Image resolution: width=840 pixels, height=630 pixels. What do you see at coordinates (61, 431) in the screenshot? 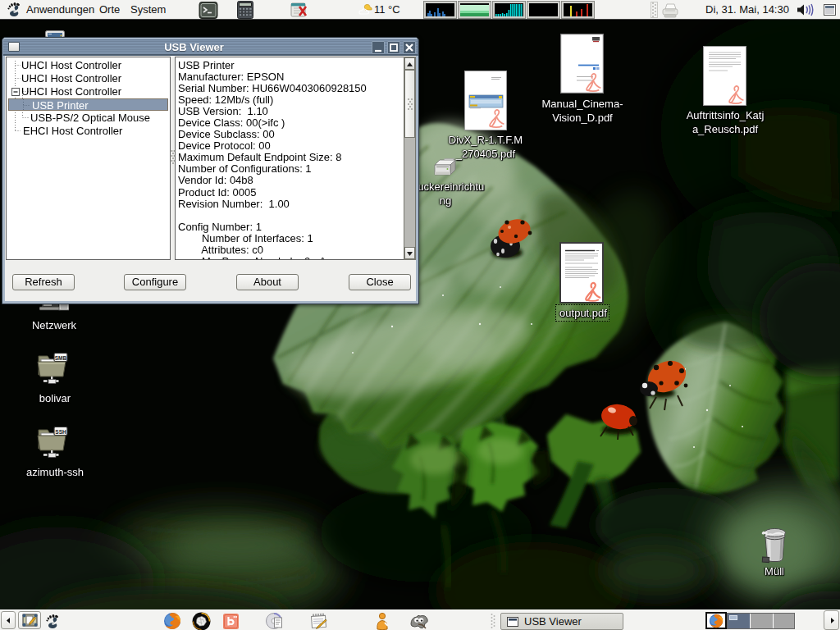
I see `svg-text: SSH` at bounding box center [61, 431].